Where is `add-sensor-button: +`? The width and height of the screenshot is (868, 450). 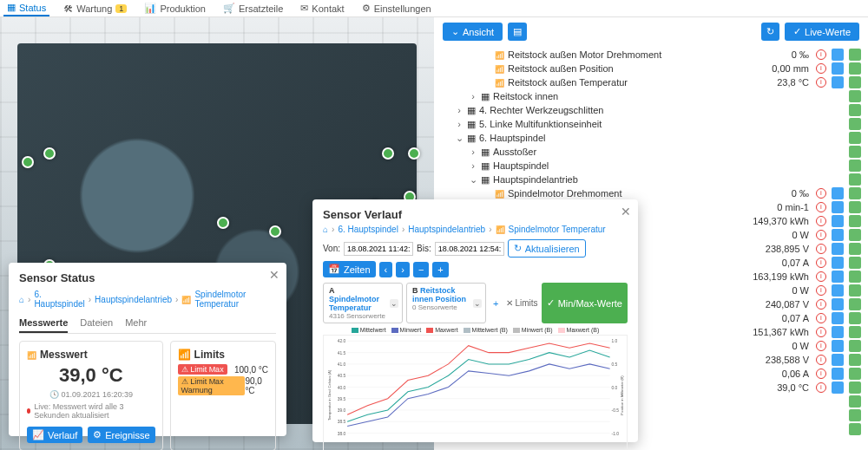 add-sensor-button: + is located at coordinates (496, 303).